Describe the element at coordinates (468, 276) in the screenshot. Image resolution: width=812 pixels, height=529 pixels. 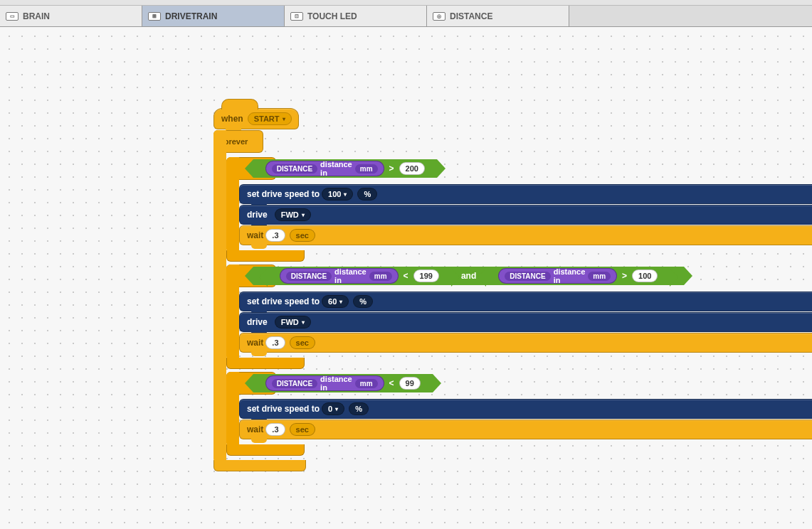
I see `and-op: and` at that location.